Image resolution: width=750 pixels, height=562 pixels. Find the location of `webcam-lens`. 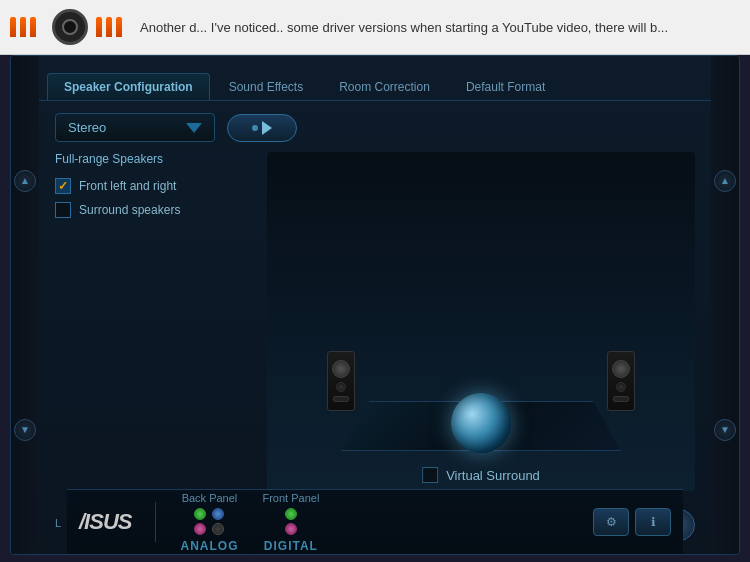

webcam-lens is located at coordinates (70, 27).